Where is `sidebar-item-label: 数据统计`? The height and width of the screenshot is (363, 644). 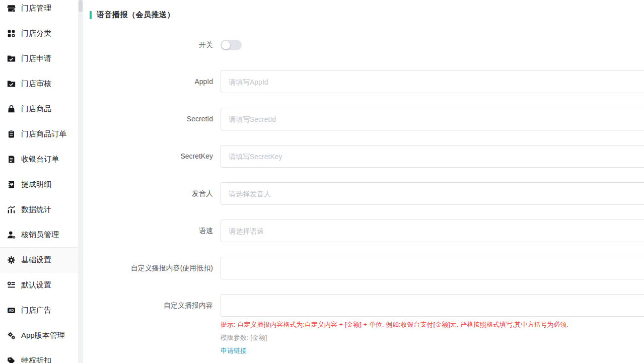
sidebar-item-label: 数据统计 is located at coordinates (36, 209).